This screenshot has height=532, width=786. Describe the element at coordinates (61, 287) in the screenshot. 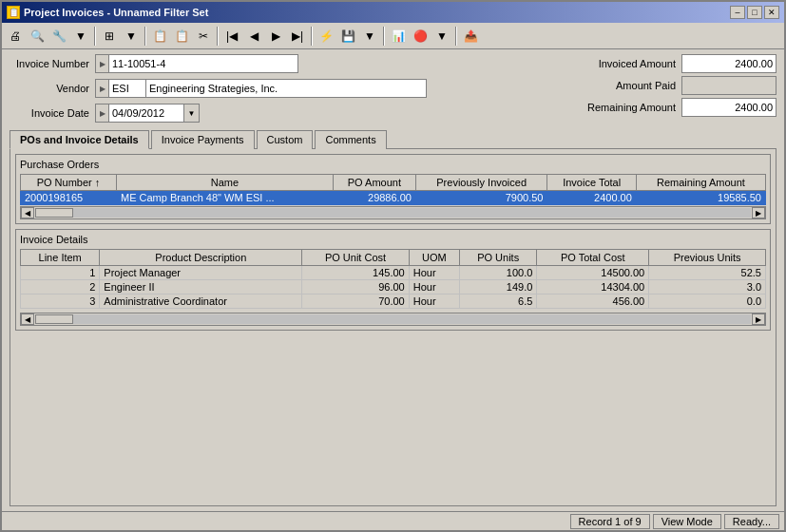

I see `detail-lineitem-cell: 2` at that location.